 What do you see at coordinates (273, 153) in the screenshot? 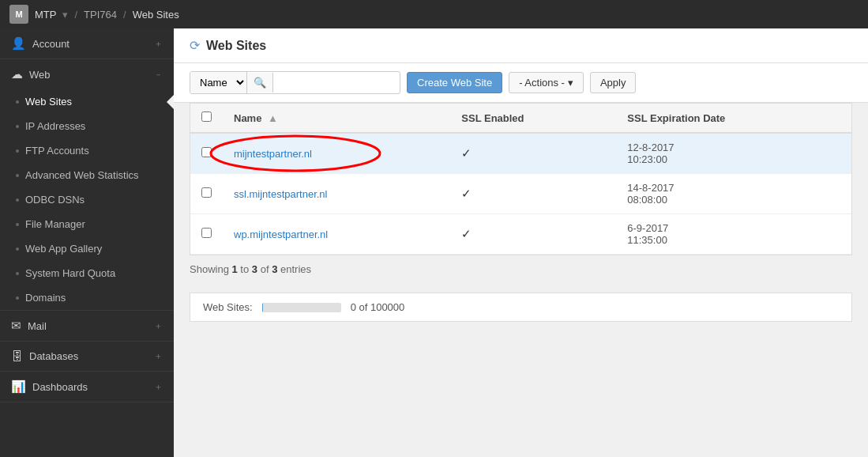
I see `row1-name-link: mijntestpartner.nl` at bounding box center [273, 153].